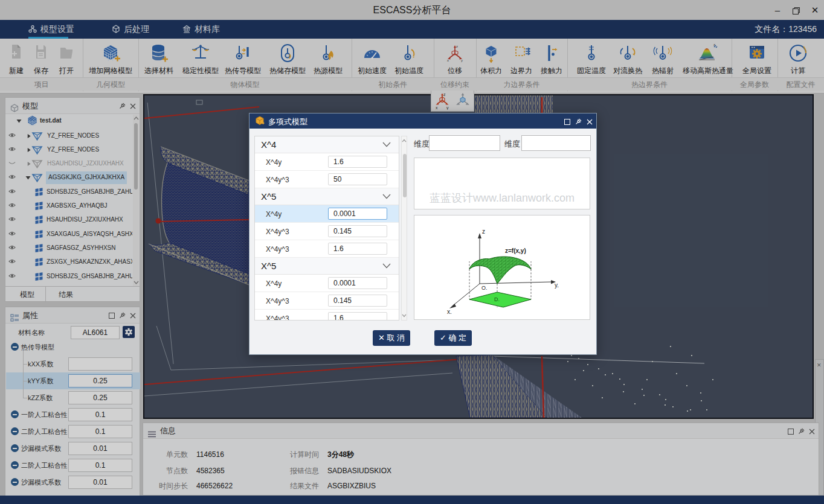  I want to click on svg-text: z, so click(483, 232).